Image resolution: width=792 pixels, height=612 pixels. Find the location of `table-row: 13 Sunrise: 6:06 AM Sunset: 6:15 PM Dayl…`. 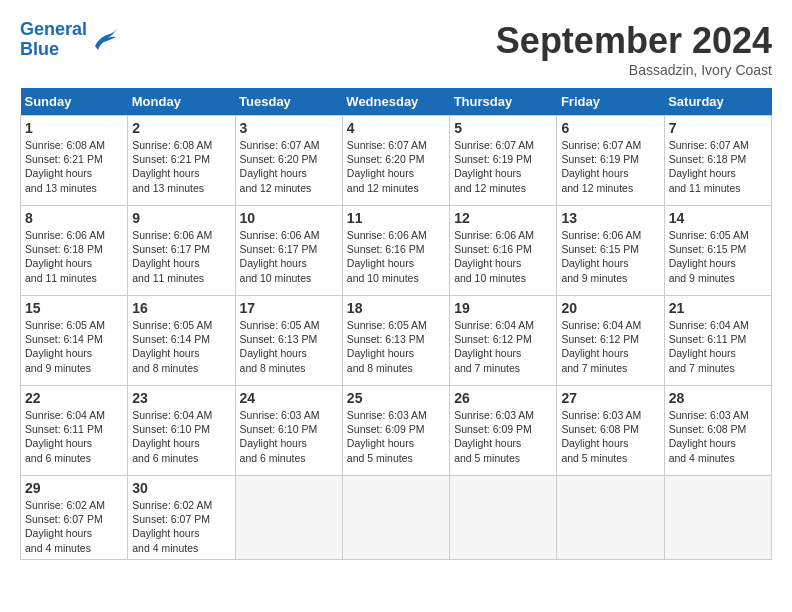

table-row: 13 Sunrise: 6:06 AM Sunset: 6:15 PM Dayl… is located at coordinates (610, 251).